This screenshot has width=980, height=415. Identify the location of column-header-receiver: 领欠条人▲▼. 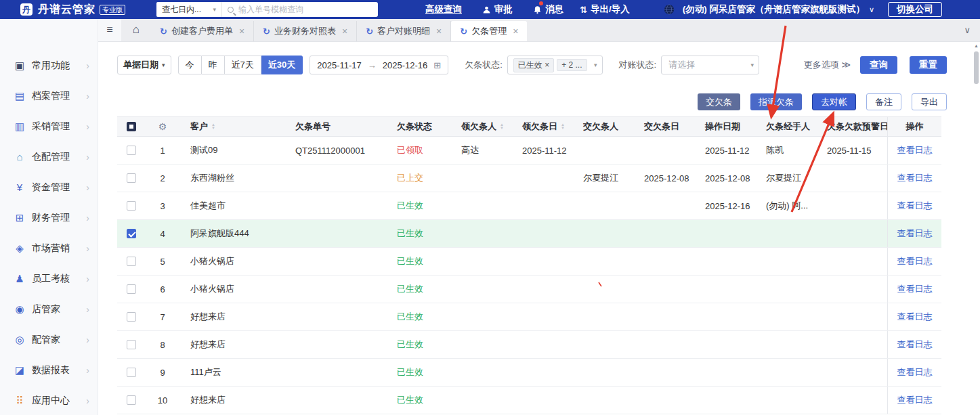
(481, 127).